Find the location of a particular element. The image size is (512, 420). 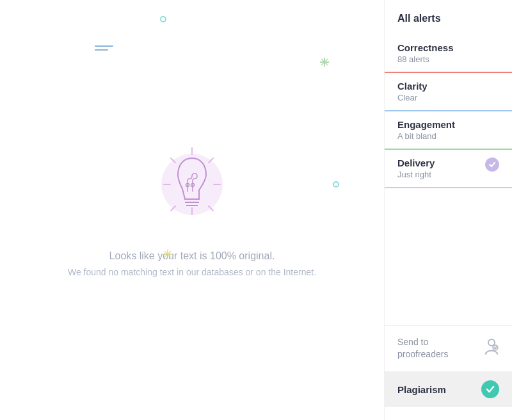

delivery-sub: Just right is located at coordinates (416, 174).